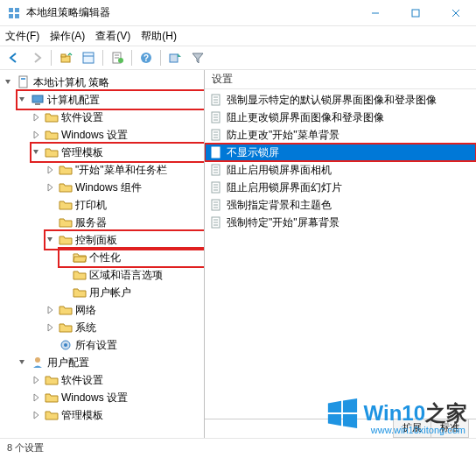 The width and height of the screenshot is (476, 458). Describe the element at coordinates (68, 363) in the screenshot. I see `tree-label: 用户配置` at that location.